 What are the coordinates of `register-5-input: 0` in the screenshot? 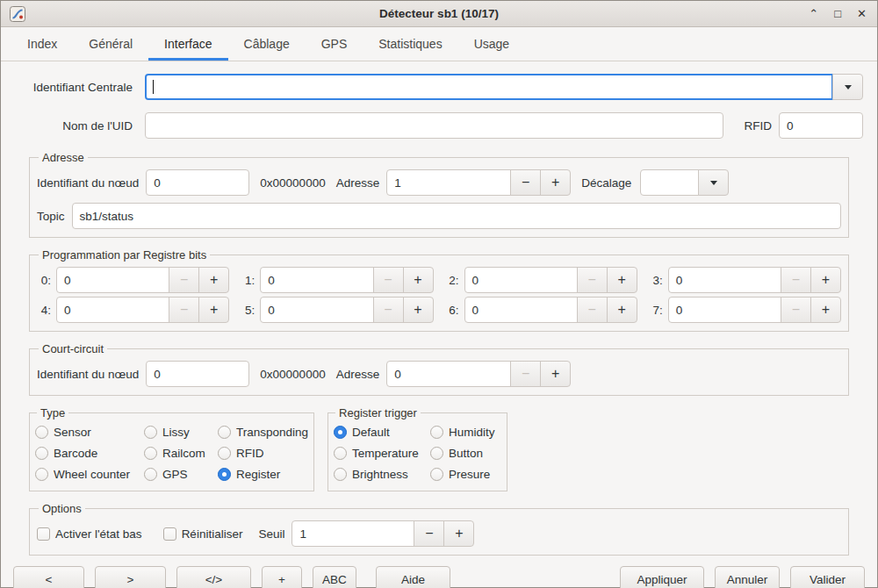 It's located at (316, 310).